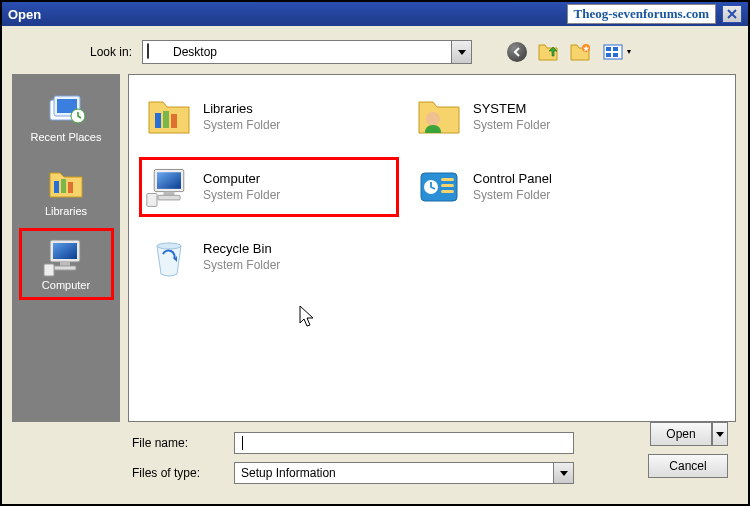  I want to click on computer-icon, so click(66, 257).